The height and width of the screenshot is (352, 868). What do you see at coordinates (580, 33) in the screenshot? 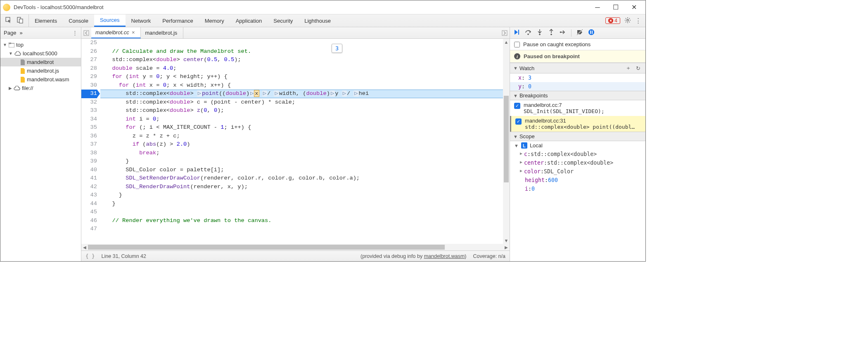
I see `deactivate-breakpoints-icon` at bounding box center [580, 33].